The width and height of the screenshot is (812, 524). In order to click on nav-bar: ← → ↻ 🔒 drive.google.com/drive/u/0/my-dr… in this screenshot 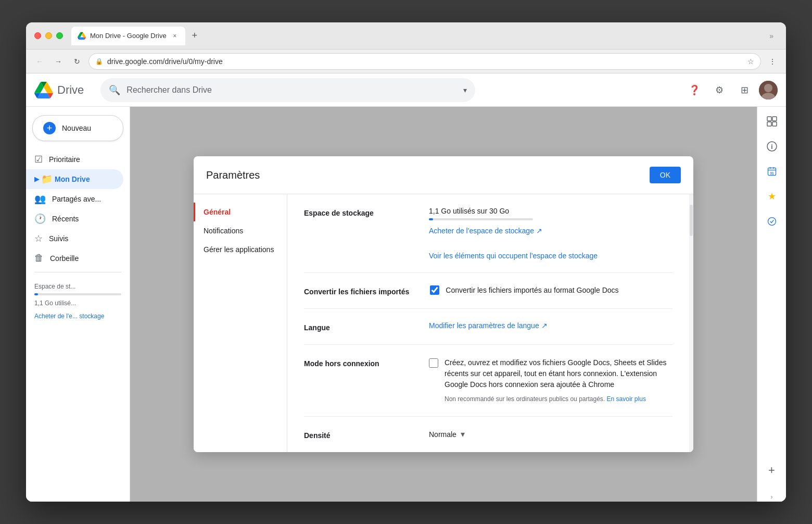, I will do `click(406, 61)`.